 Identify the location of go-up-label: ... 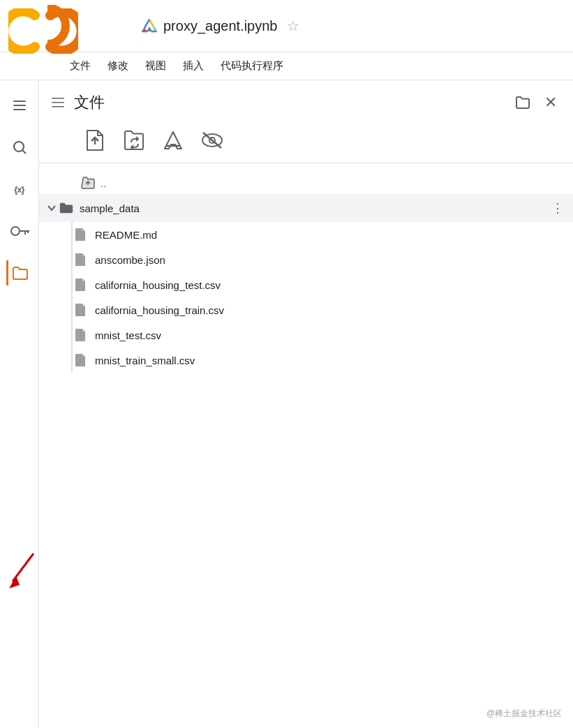
(103, 183).